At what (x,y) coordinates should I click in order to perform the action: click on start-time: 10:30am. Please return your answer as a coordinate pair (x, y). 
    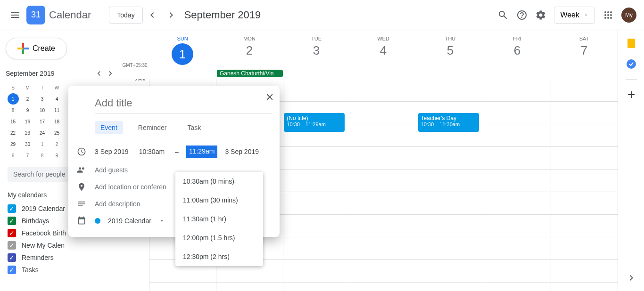
    Looking at the image, I should click on (152, 152).